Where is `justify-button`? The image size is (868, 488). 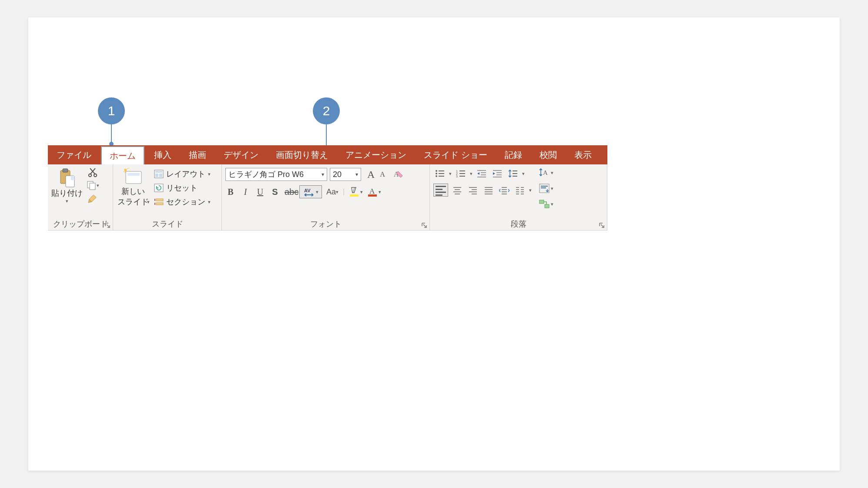 justify-button is located at coordinates (489, 190).